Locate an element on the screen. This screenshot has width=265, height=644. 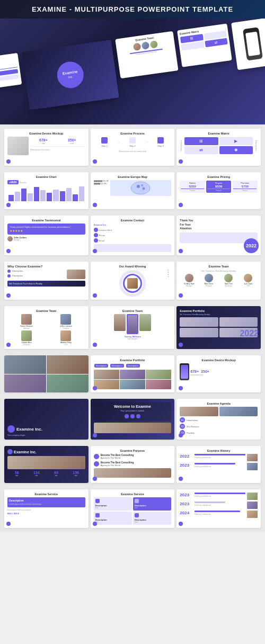
slide-portfolio-dark: Examine Portfolio We Transform Real Amaz… is located at coordinates (218, 327).